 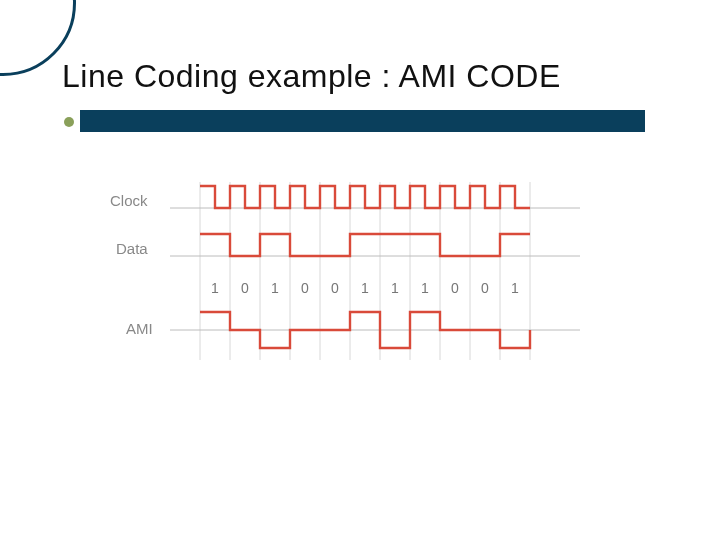 What do you see at coordinates (312, 76) in the screenshot?
I see `page-title: Line Coding example : AMI CODE` at bounding box center [312, 76].